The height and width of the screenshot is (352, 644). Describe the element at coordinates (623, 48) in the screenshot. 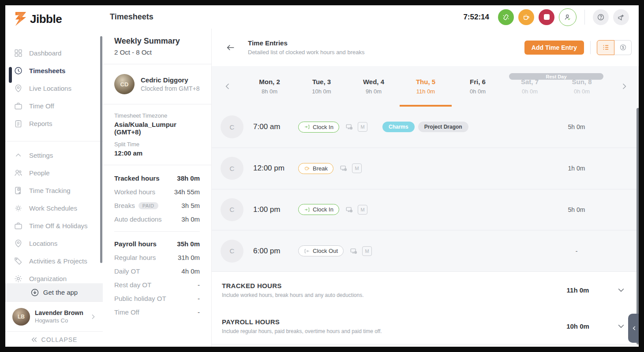

I see `payroll-view-button` at that location.